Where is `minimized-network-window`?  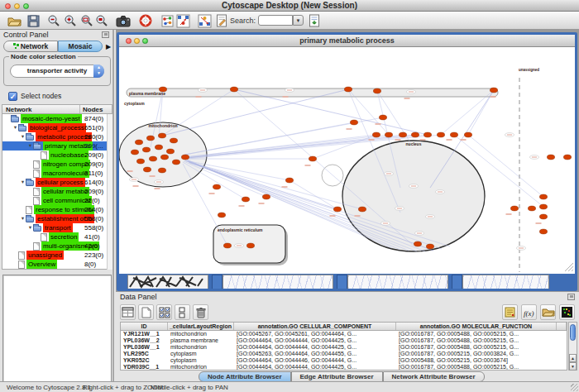 minimized-network-window is located at coordinates (168, 281).